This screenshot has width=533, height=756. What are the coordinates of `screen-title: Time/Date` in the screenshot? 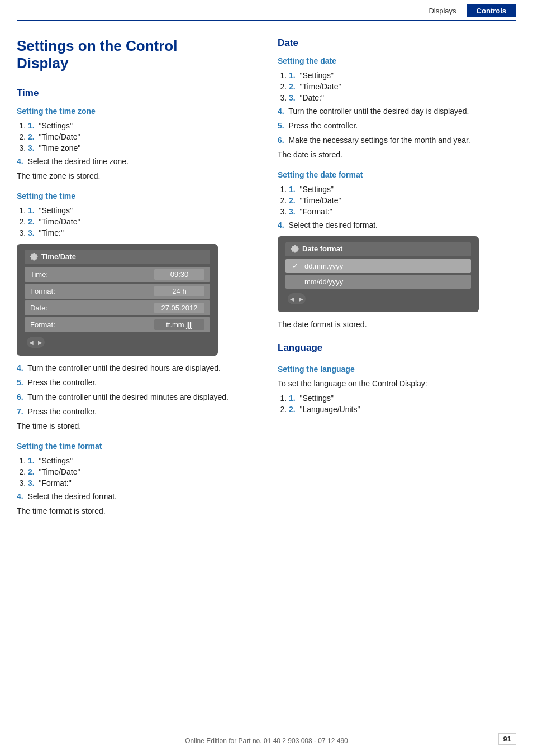 It's located at (59, 257).